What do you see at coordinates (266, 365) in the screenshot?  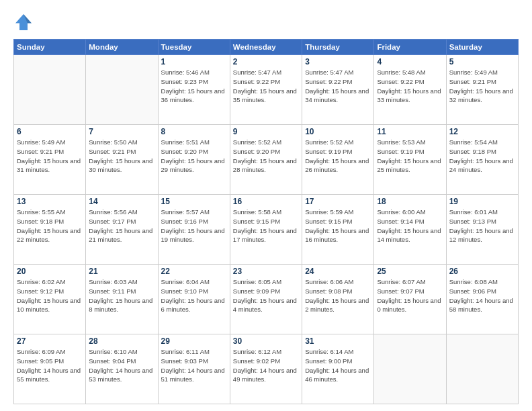 I see `day-info: Sunrise: 6:12 AMSunset: 9:02 PMDaylight:…` at bounding box center [266, 365].